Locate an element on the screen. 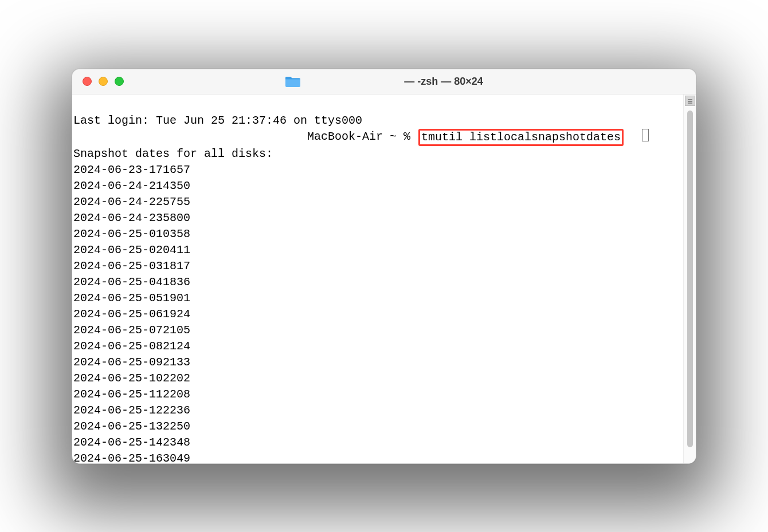  snapshot-date: 2024-06-25-142348 is located at coordinates (378, 443).